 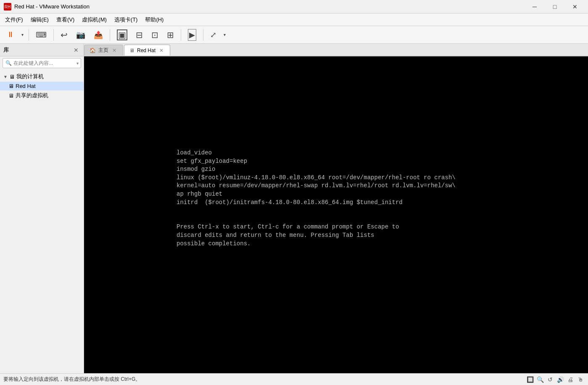 What do you see at coordinates (32, 96) in the screenshot?
I see `tree-label-shared-vms: 共享的虚拟机` at bounding box center [32, 96].